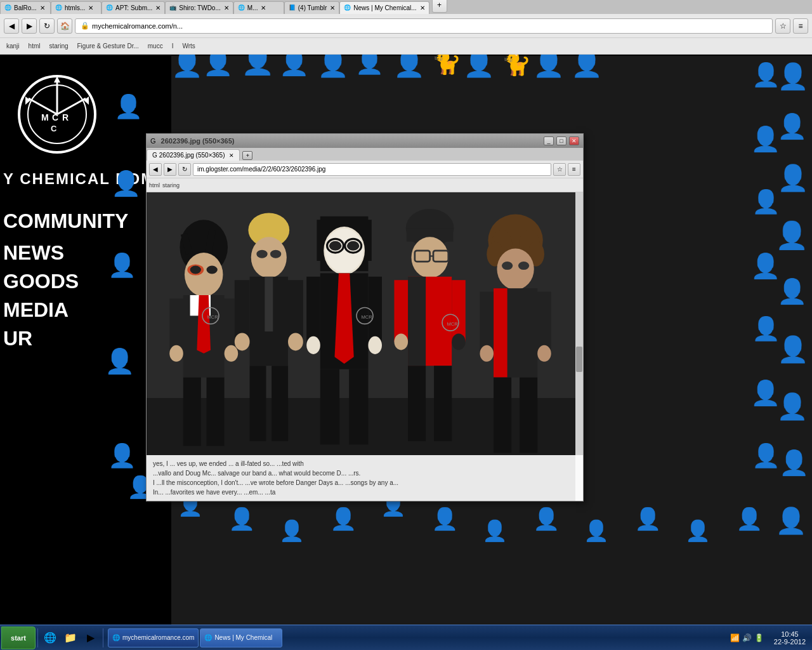  Describe the element at coordinates (790, 638) in the screenshot. I see `taskbar-clock: 10:45 22-9-2012` at that location.